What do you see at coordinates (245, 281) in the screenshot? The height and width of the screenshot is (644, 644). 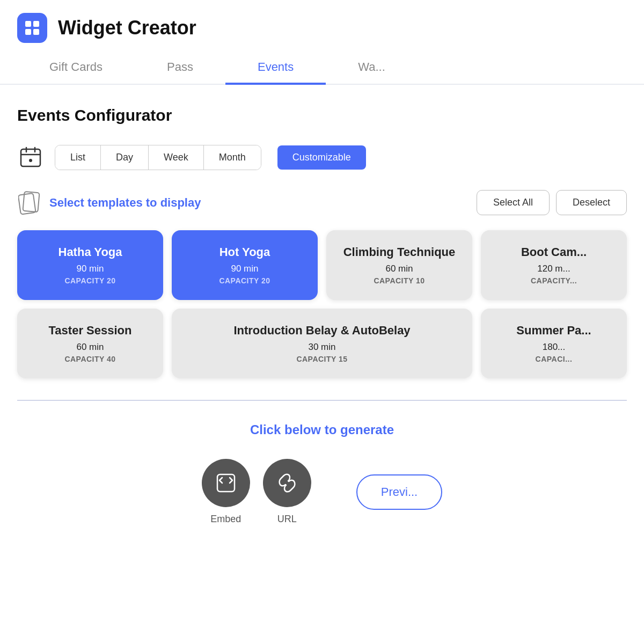 I see `card-hot-yoga-capacity: CAPACITY 20` at bounding box center [245, 281].